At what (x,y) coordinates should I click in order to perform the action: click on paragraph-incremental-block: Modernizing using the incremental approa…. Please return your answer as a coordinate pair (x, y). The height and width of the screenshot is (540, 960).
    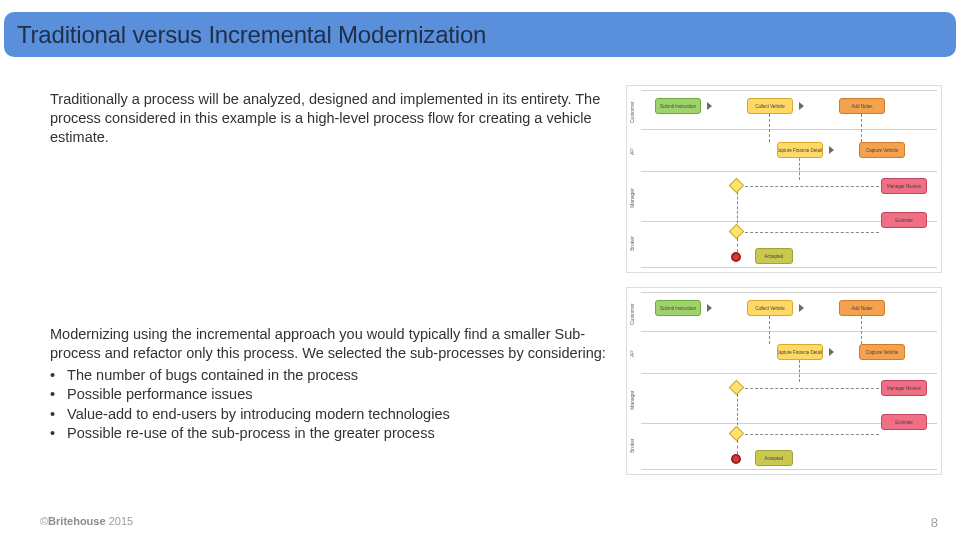
    Looking at the image, I should click on (330, 384).